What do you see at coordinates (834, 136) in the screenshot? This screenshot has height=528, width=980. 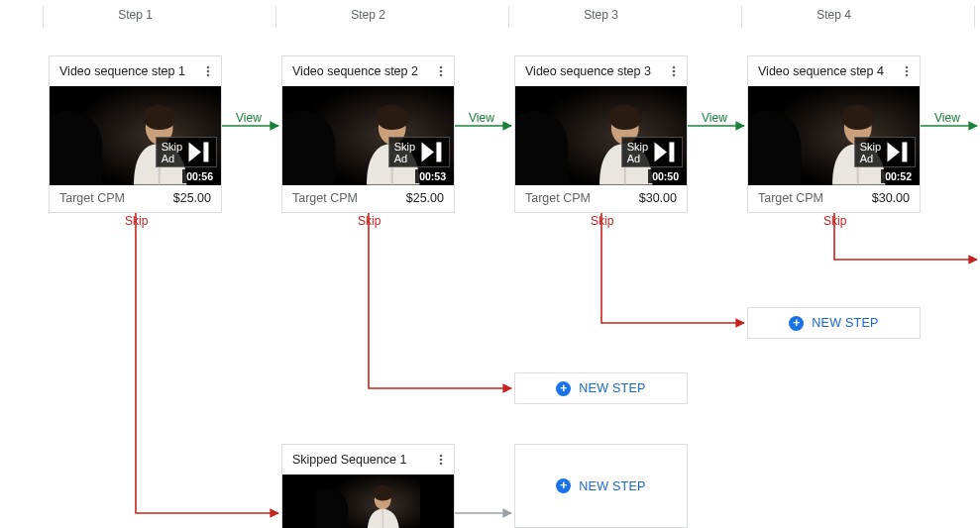 I see `video-thumbnail: Skip Ad 00:52` at bounding box center [834, 136].